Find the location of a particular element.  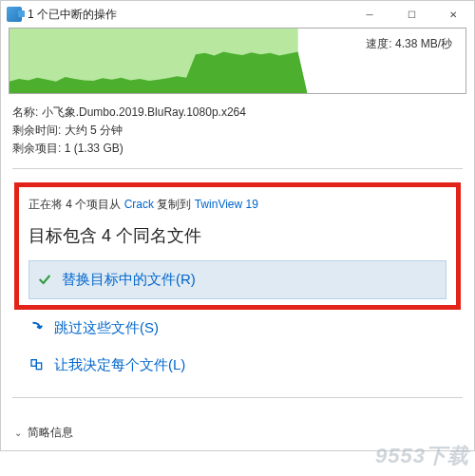

titlebar: 1 个已中断的操作 ─ ☐ ✕ is located at coordinates (238, 14).